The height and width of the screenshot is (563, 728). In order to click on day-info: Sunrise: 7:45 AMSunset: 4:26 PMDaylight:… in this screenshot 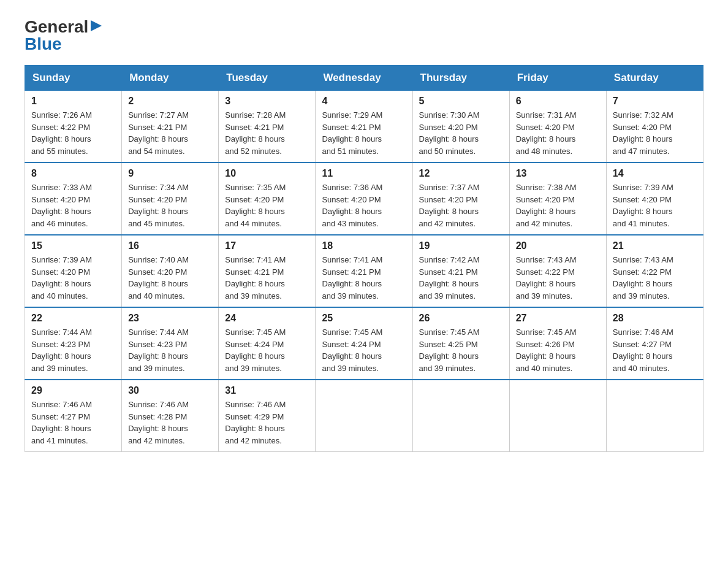, I will do `click(558, 350)`.